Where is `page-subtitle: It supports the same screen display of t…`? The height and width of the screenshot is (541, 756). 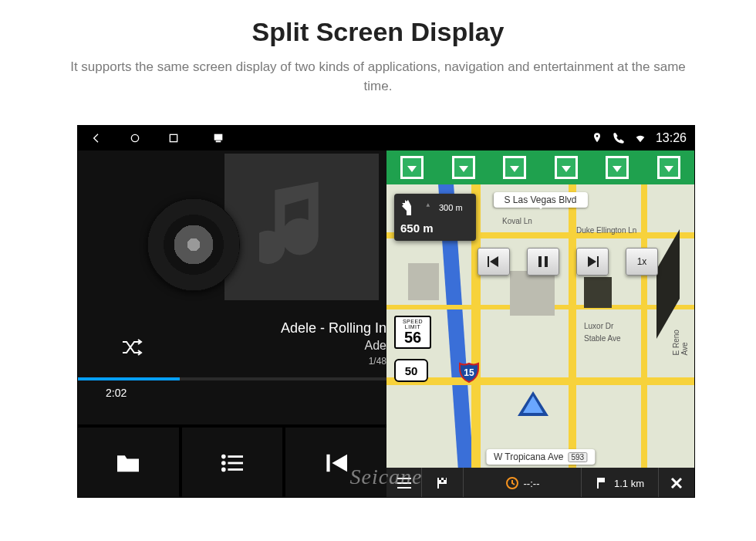 page-subtitle: It supports the same screen display of t… is located at coordinates (378, 77).